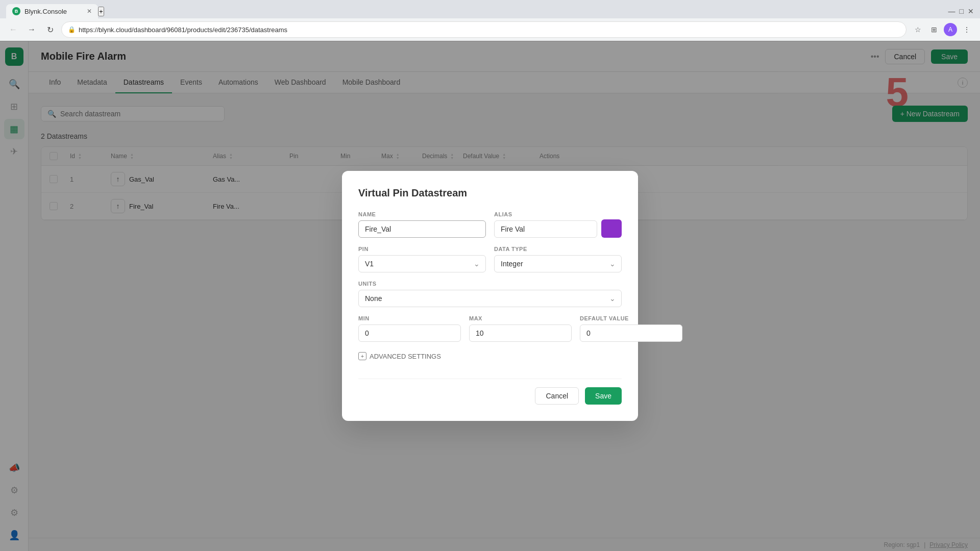 Image resolution: width=980 pixels, height=551 pixels. I want to click on pin-select: V0 V1 V2 V3 V4, so click(422, 264).